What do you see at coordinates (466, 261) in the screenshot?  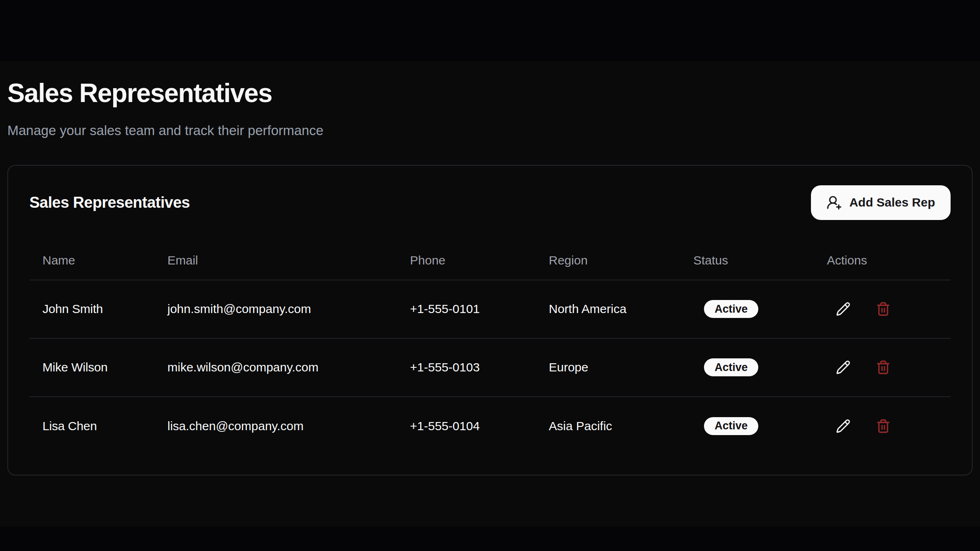 I see `column-header-phone: Phone` at bounding box center [466, 261].